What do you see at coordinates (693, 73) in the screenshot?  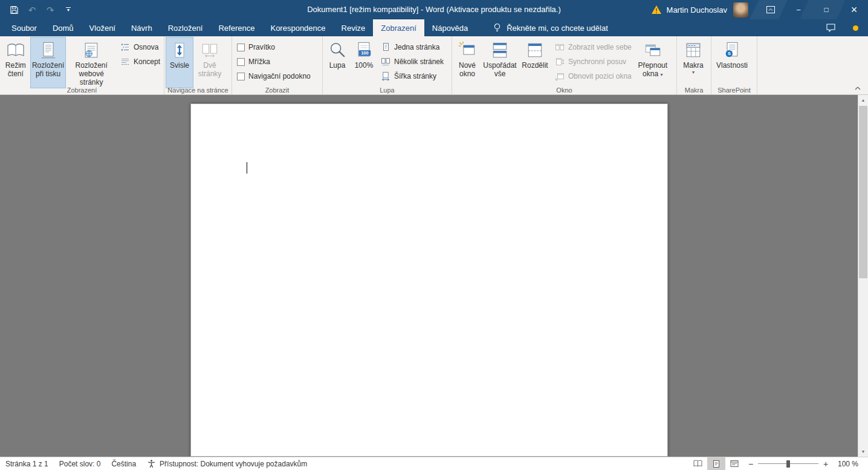 I see `chevron-down-icon: ▾` at bounding box center [693, 73].